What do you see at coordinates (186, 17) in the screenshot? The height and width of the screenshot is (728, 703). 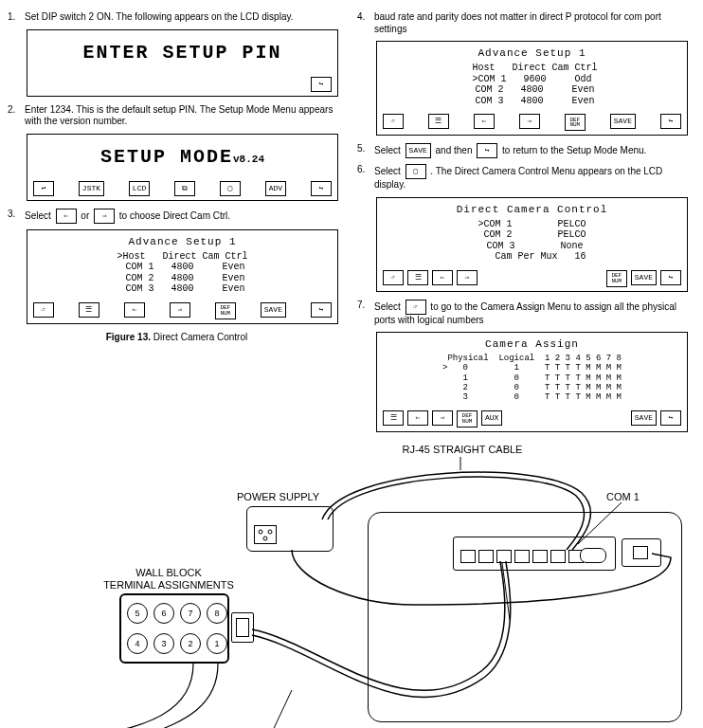 I see `step-text: Set DIP switch 2 ON. The following appea…` at bounding box center [186, 17].